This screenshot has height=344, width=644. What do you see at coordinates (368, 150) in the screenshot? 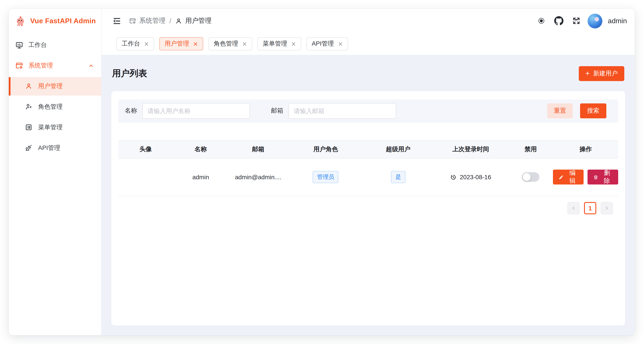
I see `table-header-row: 头像 名称 邮箱 用户角色 超级用户 上次登录时间 禁用 操作` at bounding box center [368, 150].